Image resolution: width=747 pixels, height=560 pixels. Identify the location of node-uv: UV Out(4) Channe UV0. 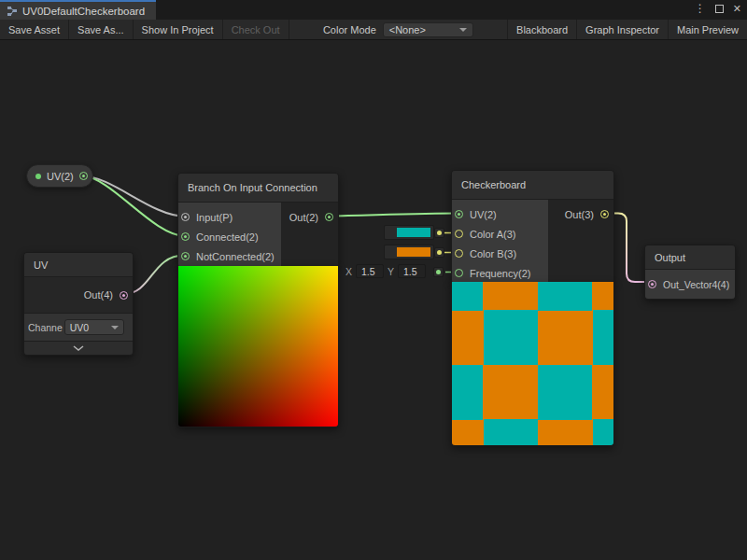
(78, 304).